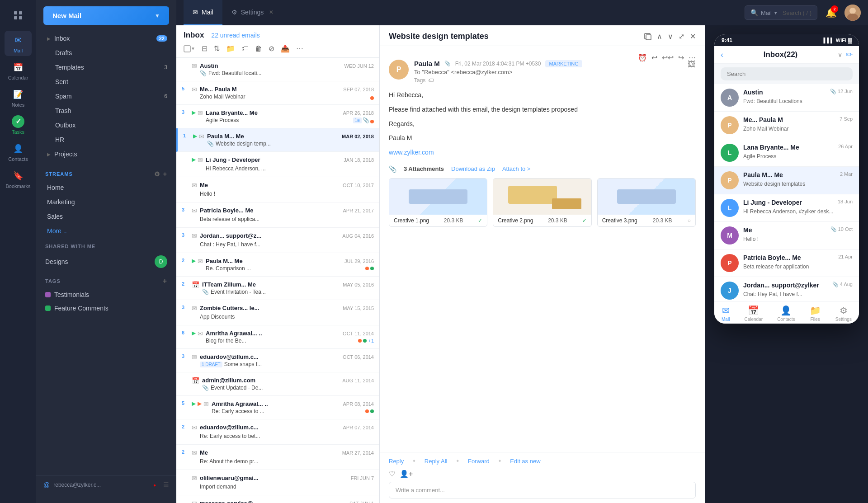  Describe the element at coordinates (106, 111) in the screenshot. I see `folder-item-trash: Trash` at that location.